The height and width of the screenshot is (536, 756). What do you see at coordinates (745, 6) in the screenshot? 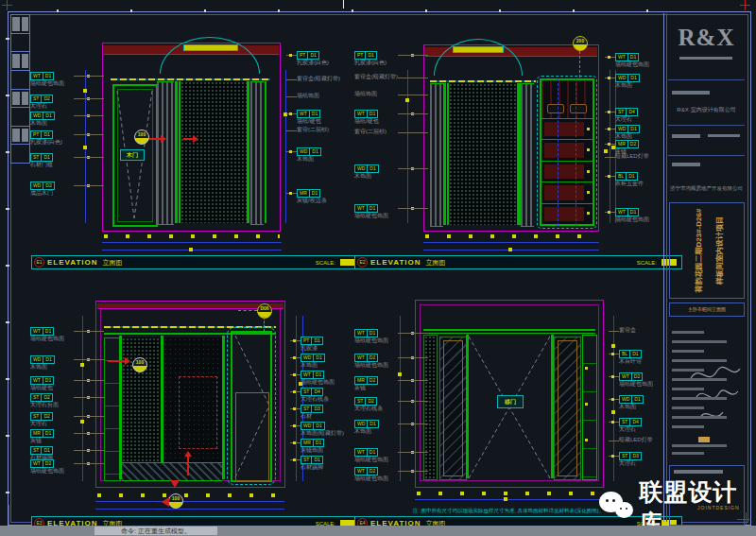
I see `crosshair-mark` at bounding box center [745, 6].